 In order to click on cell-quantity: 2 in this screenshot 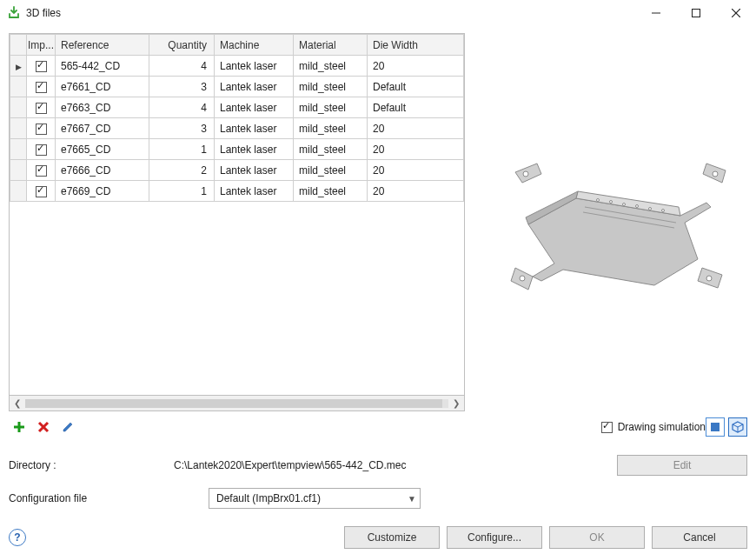, I will do `click(182, 170)`.